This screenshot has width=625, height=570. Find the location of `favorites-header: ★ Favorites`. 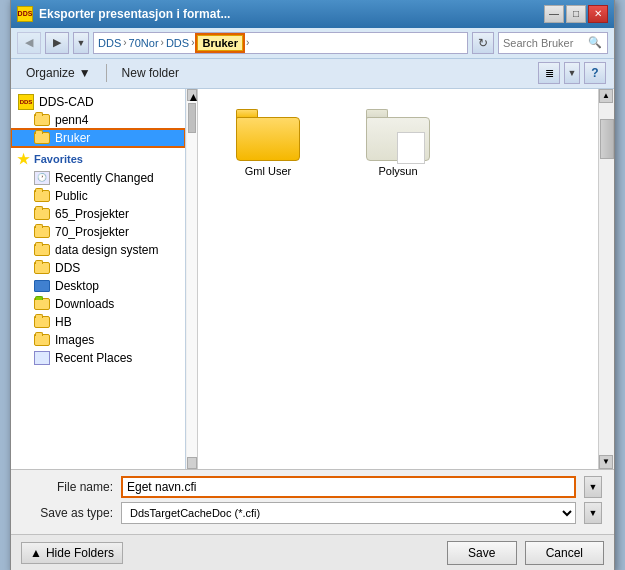

favorites-header: ★ Favorites is located at coordinates (98, 158).